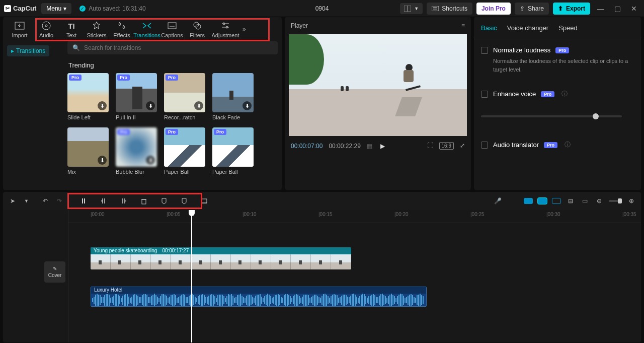 The image size is (644, 343). I want to click on player-controls: 00:00:07:00 00:00:22:29 ▦ ▶ ⛶ 16:9 ⤢, so click(378, 145).